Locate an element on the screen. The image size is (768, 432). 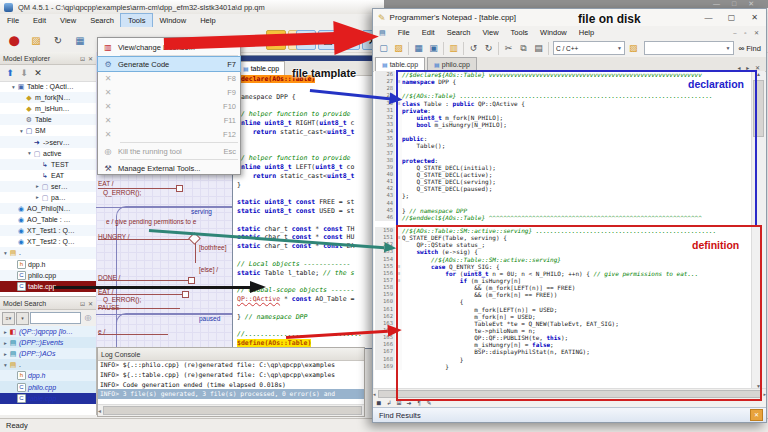
tab-philo-cpp: ▤philo.cpp is located at coordinates (452, 64).